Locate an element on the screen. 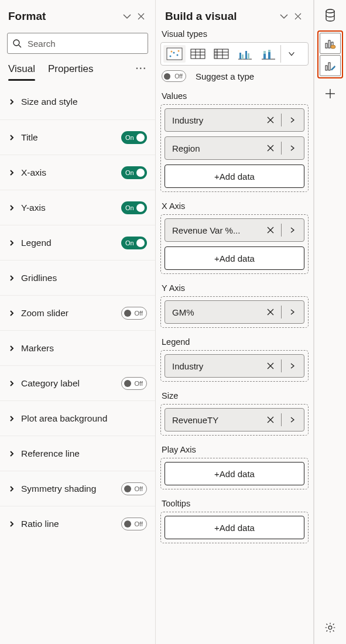 This screenshot has width=346, height=644. search-box is located at coordinates (77, 43).